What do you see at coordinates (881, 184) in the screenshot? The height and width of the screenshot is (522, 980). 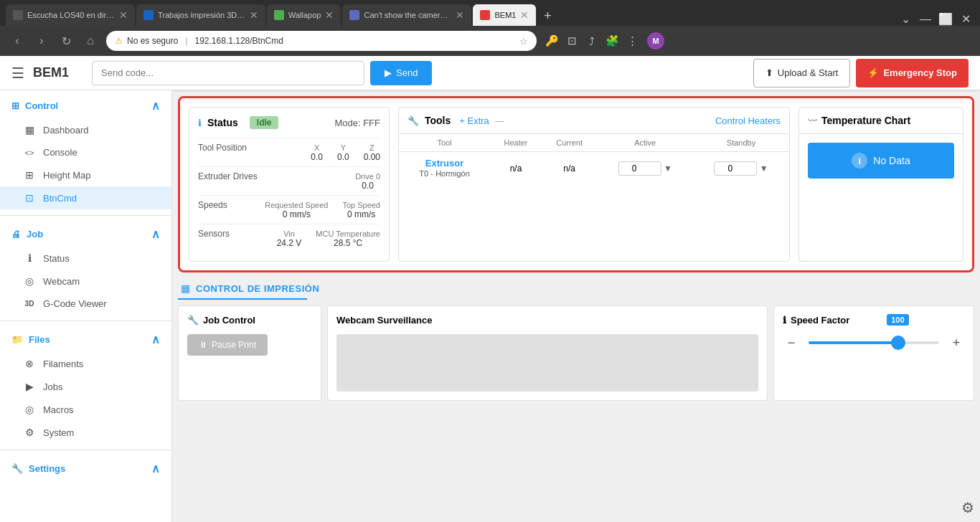 I see `temp-chart-card: 〰 Temperature Chart i No Data` at bounding box center [881, 184].